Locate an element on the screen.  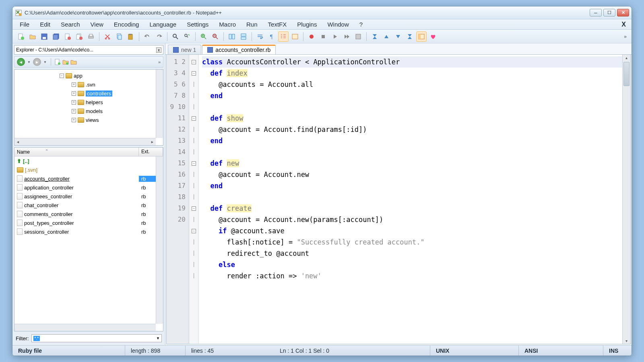
open-file-button is located at coordinates (33, 37).